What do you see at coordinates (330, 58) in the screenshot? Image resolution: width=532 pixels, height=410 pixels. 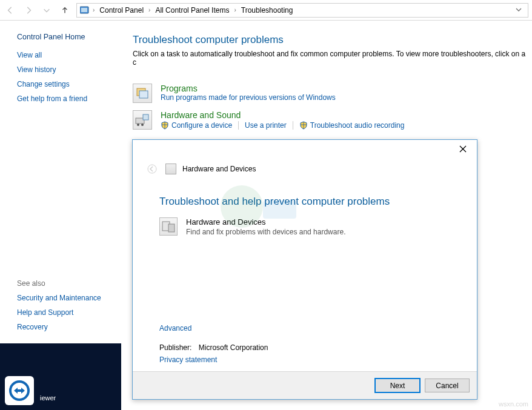 I see `page-subtitle: Click on a task to automatically trouble…` at bounding box center [330, 58].